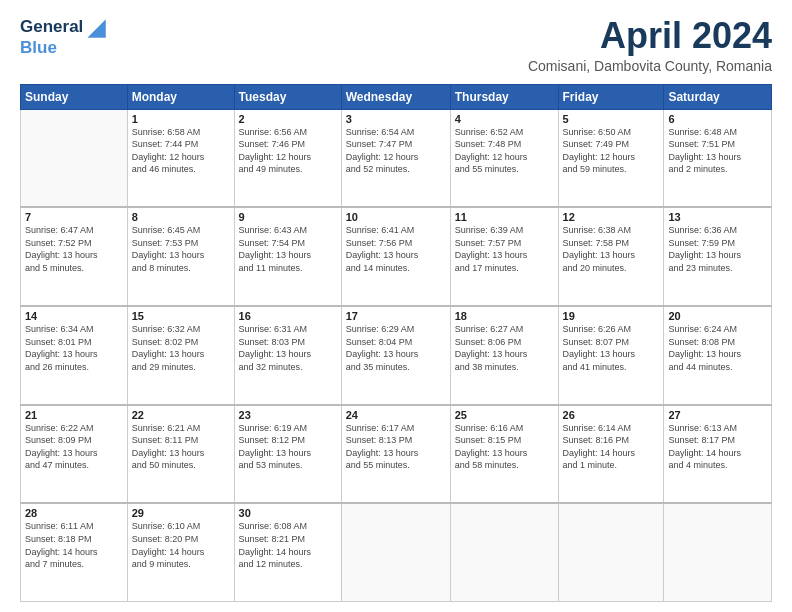 Image resolution: width=792 pixels, height=612 pixels. What do you see at coordinates (396, 96) in the screenshot?
I see `calendar-header-row: Sunday Monday Tuesday Wednesday Thursday…` at bounding box center [396, 96].